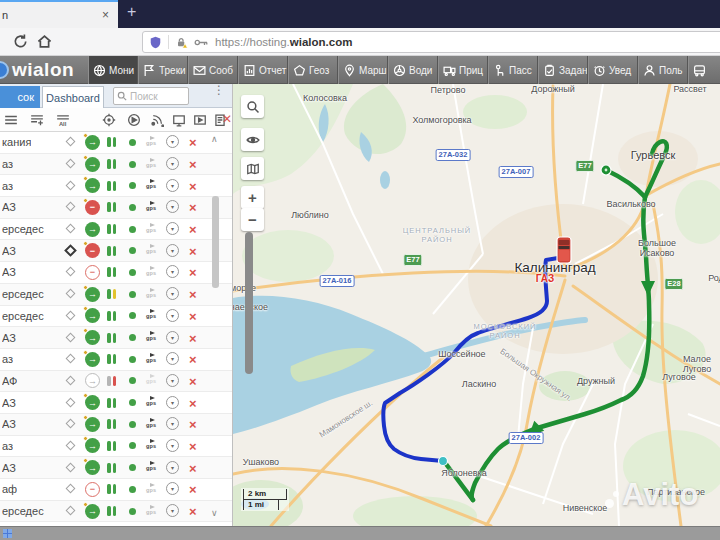 The image size is (720, 540). I want to click on browser-tab: n ×, so click(59, 14).